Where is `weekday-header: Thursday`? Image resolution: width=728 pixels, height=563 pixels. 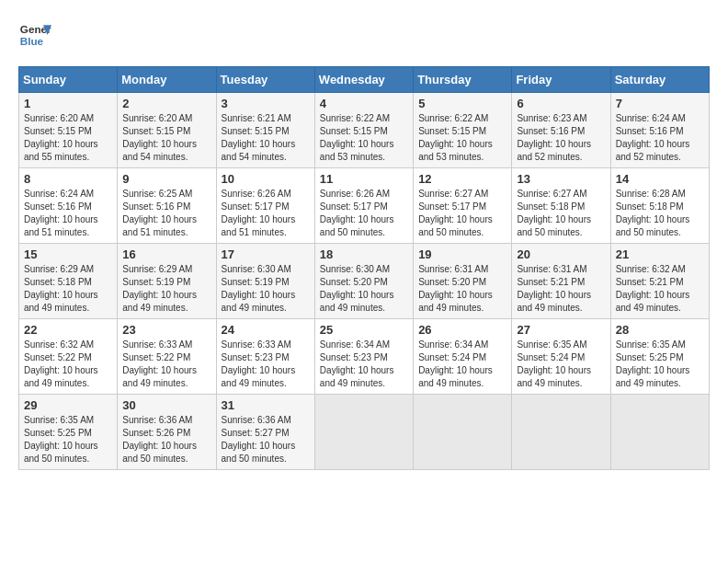 weekday-header: Thursday is located at coordinates (463, 80).